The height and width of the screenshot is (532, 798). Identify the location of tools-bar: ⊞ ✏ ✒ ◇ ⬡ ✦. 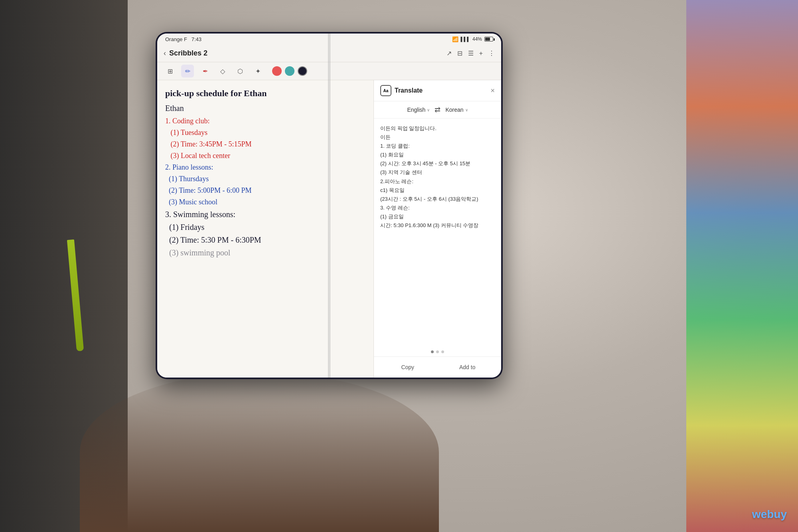
(329, 71).